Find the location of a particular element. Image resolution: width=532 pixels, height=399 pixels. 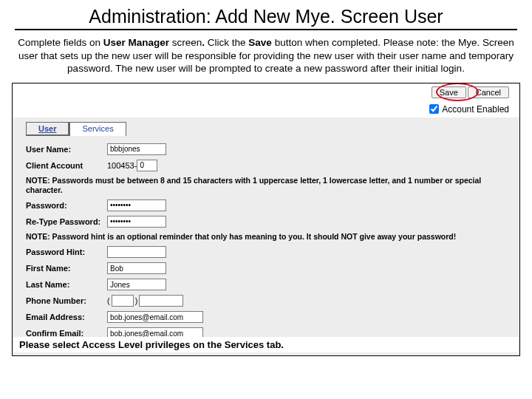

label-retype-password: Re-Type Password: is located at coordinates (66, 222).